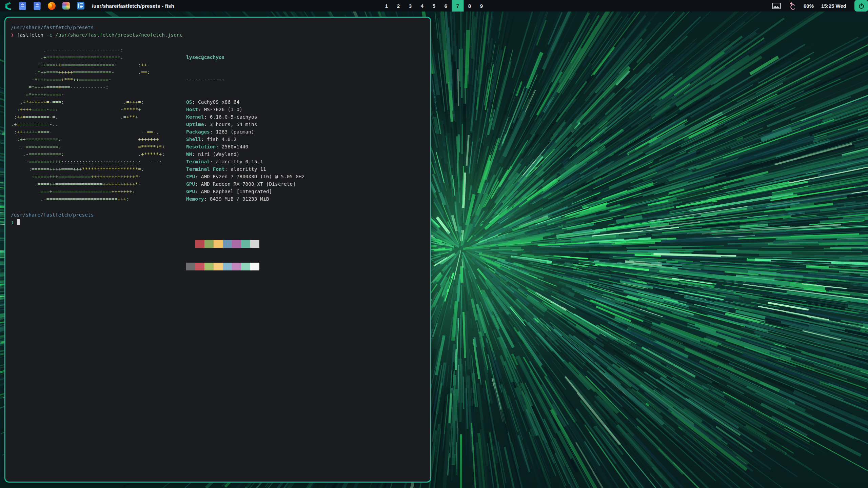  What do you see at coordinates (66, 6) in the screenshot?
I see `gallery-icon-tile` at bounding box center [66, 6].